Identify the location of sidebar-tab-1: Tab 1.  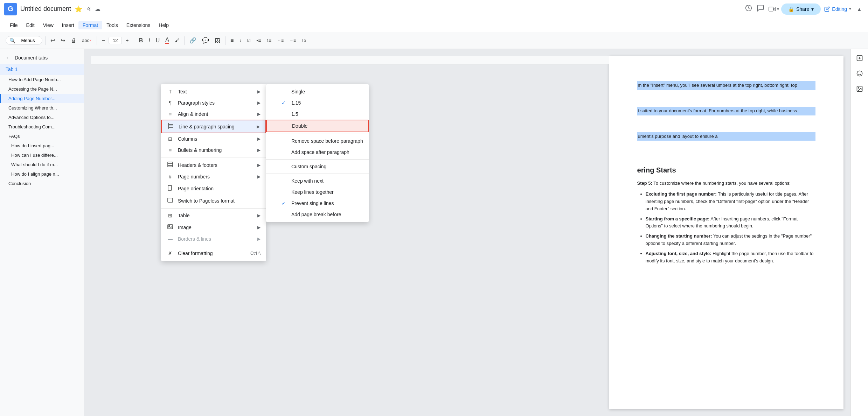
(42, 69).